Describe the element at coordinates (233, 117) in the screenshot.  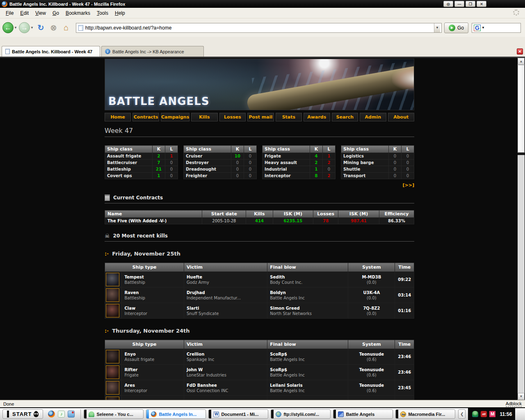
I see `nav-losses: Losses` at that location.